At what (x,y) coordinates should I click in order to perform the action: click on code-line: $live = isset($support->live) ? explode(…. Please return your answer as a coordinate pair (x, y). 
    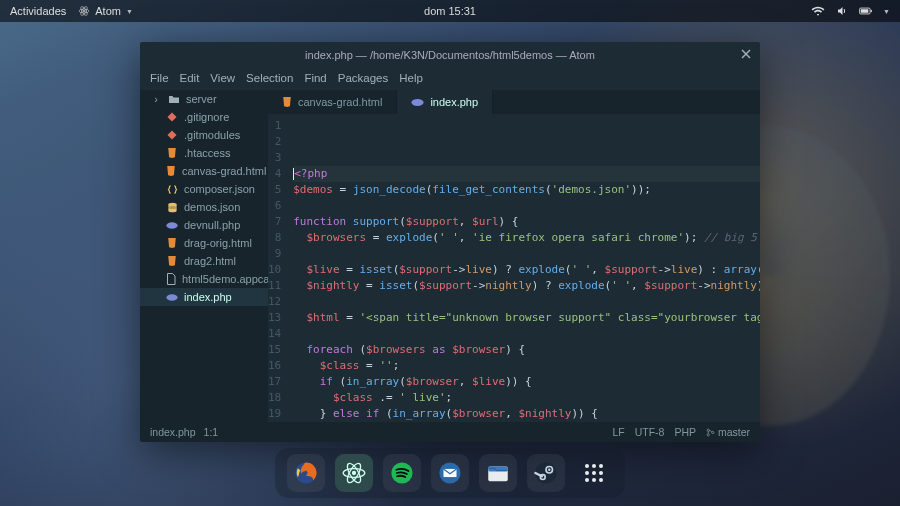
    Looking at the image, I should click on (526, 270).